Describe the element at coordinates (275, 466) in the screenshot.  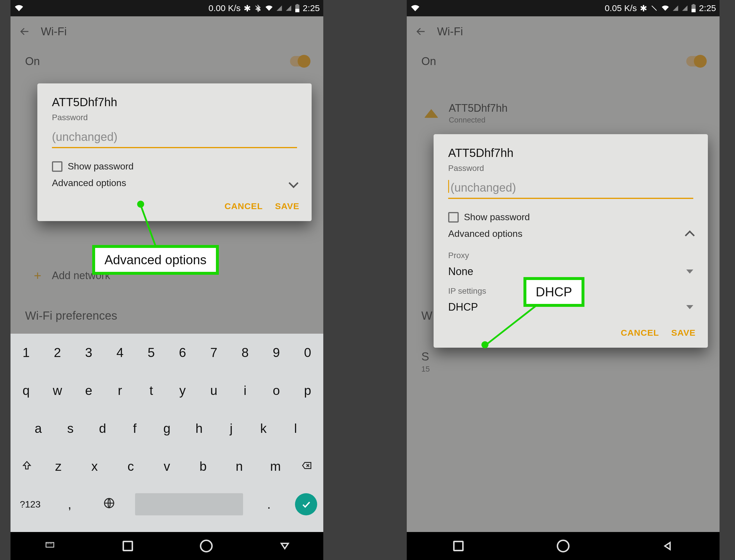
I see `key-m: m` at that location.